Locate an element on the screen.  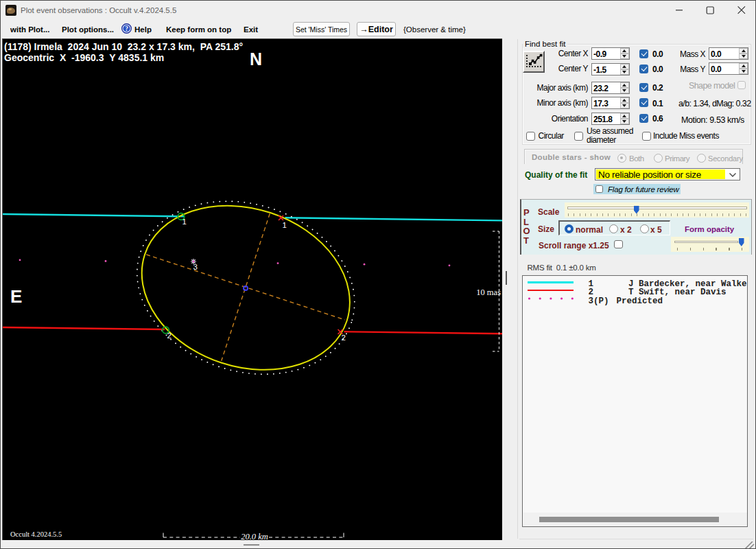
svg-text: 10 mas is located at coordinates (488, 292).